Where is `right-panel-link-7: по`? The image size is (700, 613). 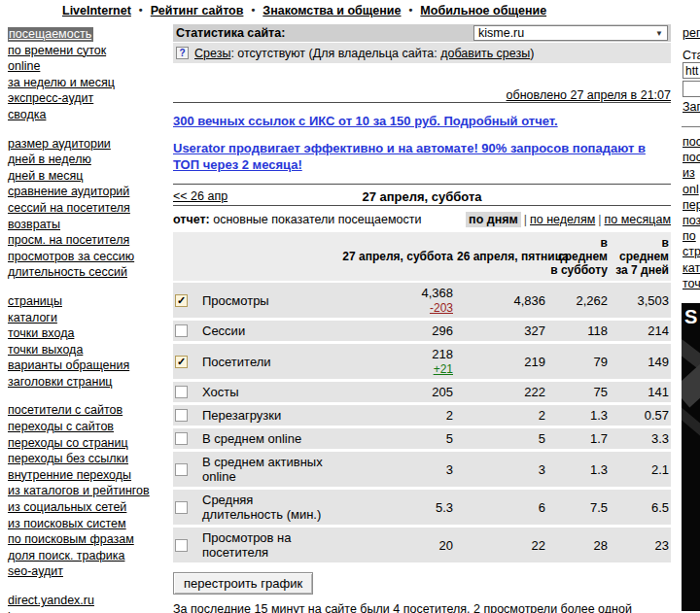
right-panel-link-7: по is located at coordinates (691, 236).